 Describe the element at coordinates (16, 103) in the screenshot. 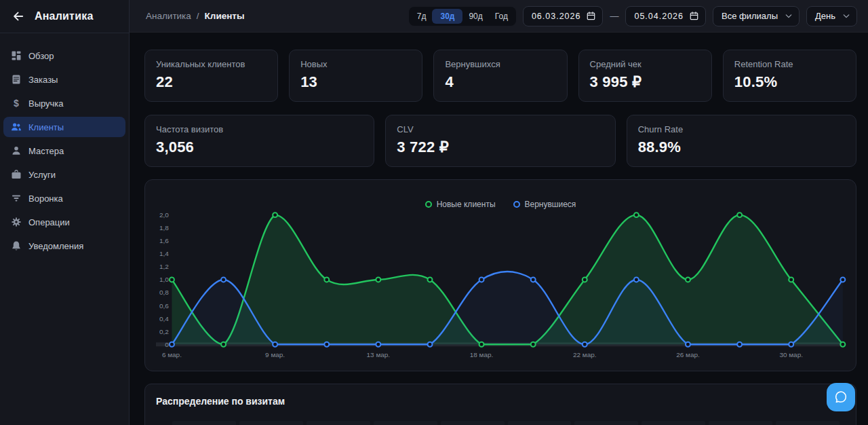

I see `dollar-icon: $` at that location.